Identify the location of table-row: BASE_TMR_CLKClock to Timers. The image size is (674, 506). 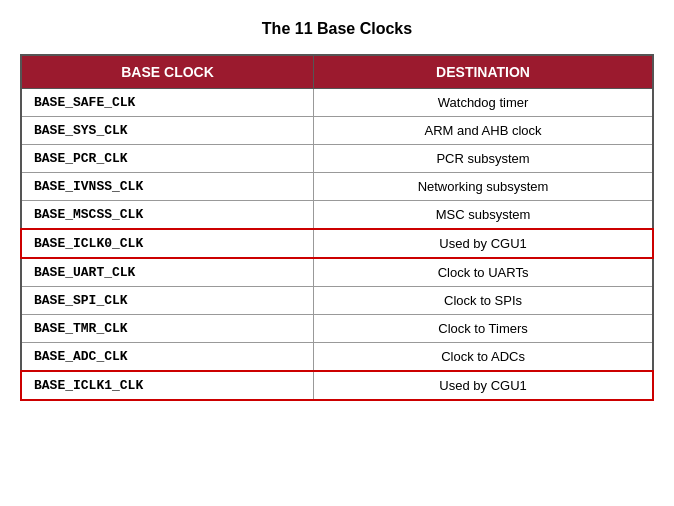
(337, 329).